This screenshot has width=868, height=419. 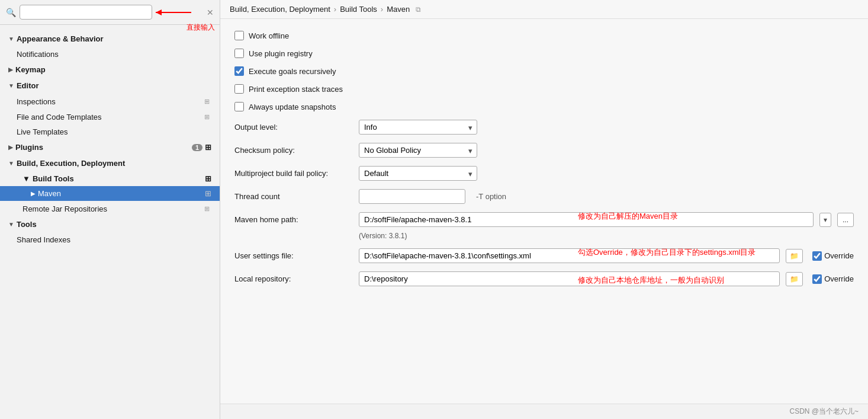 What do you see at coordinates (570, 256) in the screenshot?
I see `user-settings-input` at bounding box center [570, 256].